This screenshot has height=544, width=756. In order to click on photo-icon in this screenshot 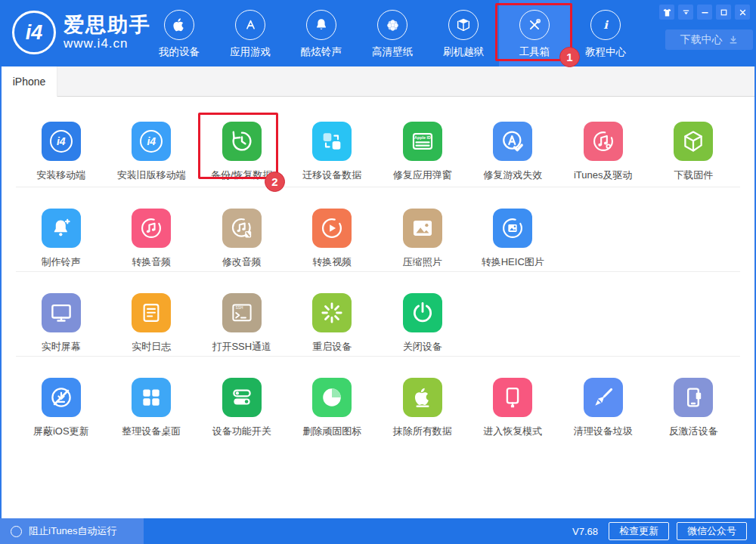, I will do `click(423, 228)`.